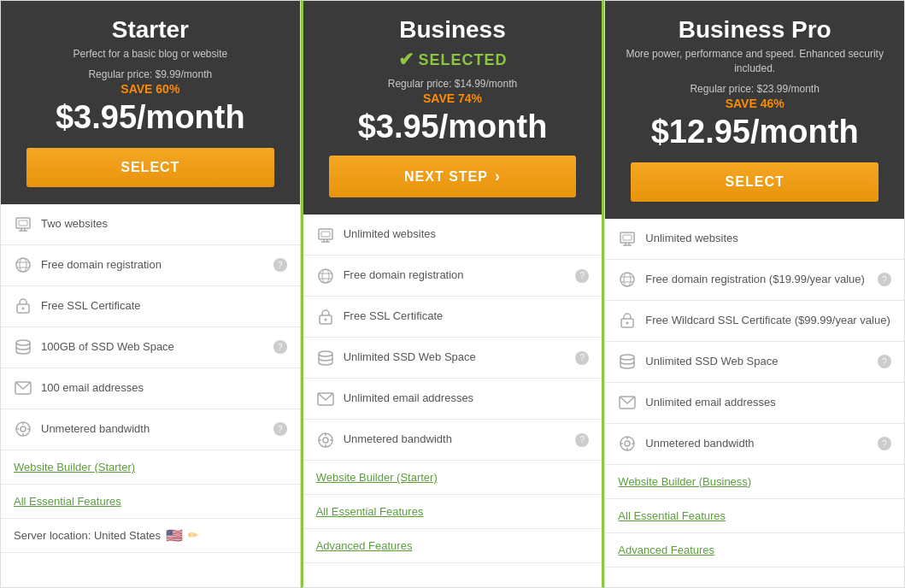 The height and width of the screenshot is (588, 905). I want to click on plan-header-starter: StarterPerfect for a basic blog or websi…, so click(150, 103).